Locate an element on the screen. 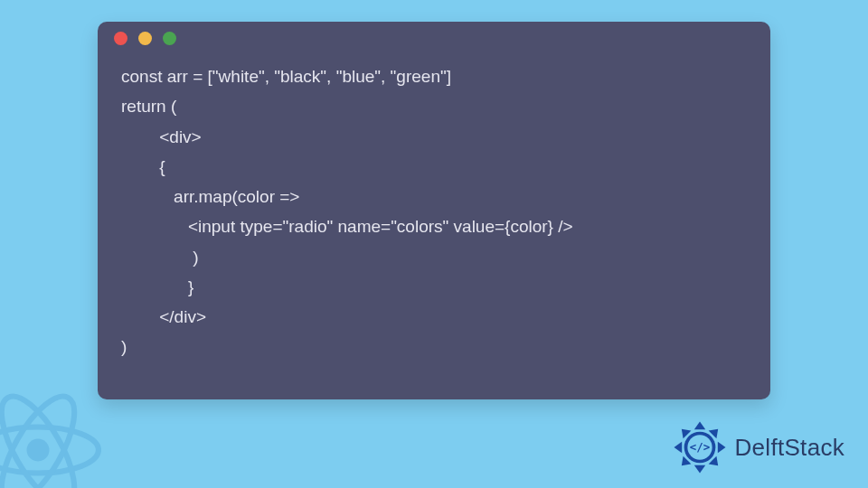 This screenshot has width=868, height=488. react-icon is located at coordinates (51, 437).